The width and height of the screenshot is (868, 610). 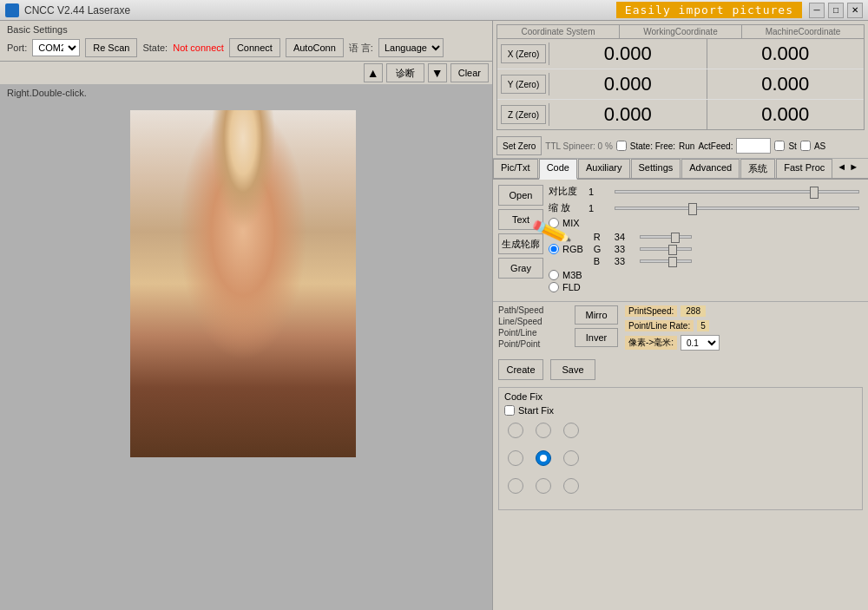 What do you see at coordinates (516, 168) in the screenshot?
I see `tab-pic-txt: Pic/Txt` at bounding box center [516, 168].